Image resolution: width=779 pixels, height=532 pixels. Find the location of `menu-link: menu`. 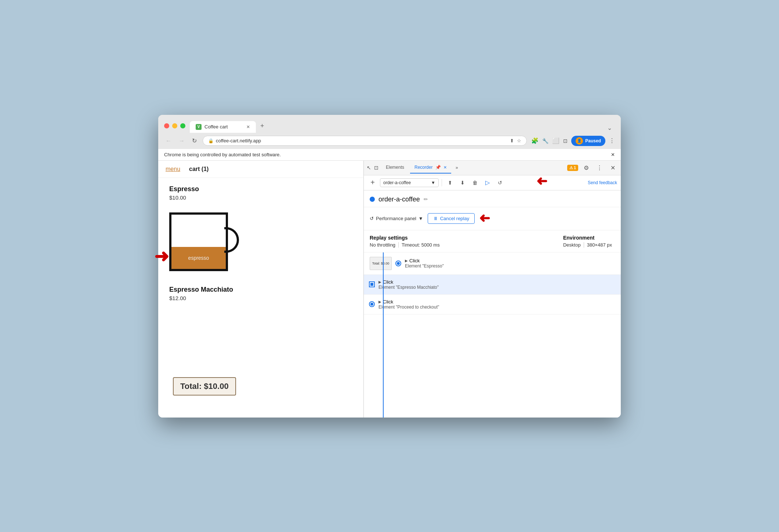

menu-link: menu is located at coordinates (173, 169).